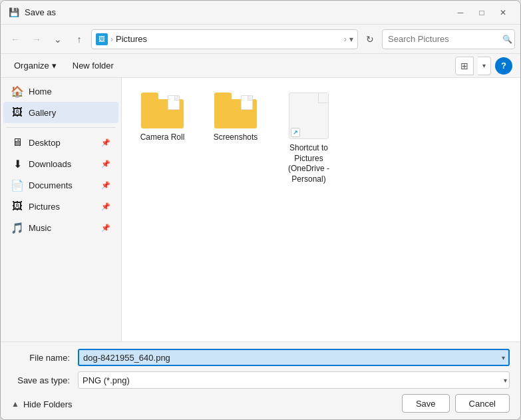 The image size is (521, 420). What do you see at coordinates (261, 380) in the screenshot?
I see `save-type-row: Save as type: PNG (*.png) JPEG (*.jpg) B…` at bounding box center [261, 380].